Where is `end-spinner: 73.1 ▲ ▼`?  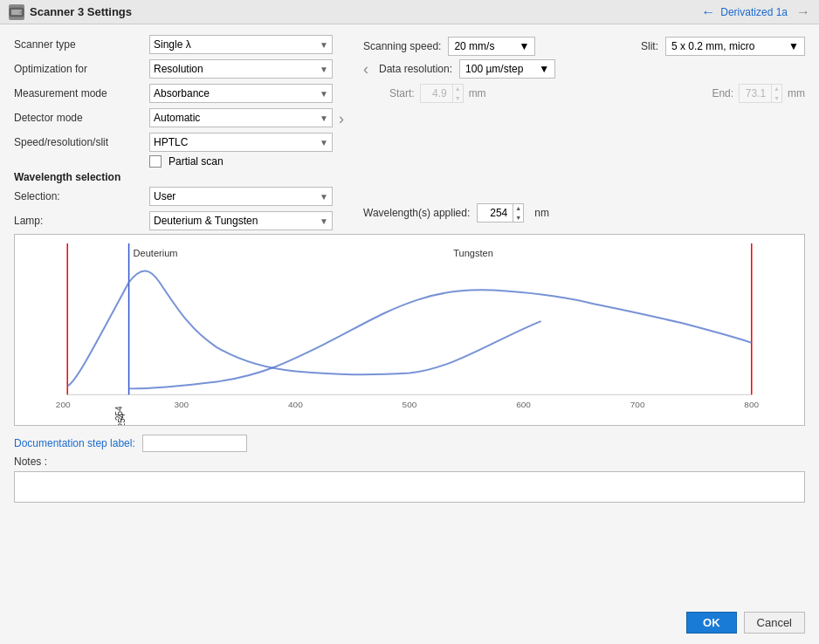
end-spinner: 73.1 ▲ ▼ is located at coordinates (760, 93).